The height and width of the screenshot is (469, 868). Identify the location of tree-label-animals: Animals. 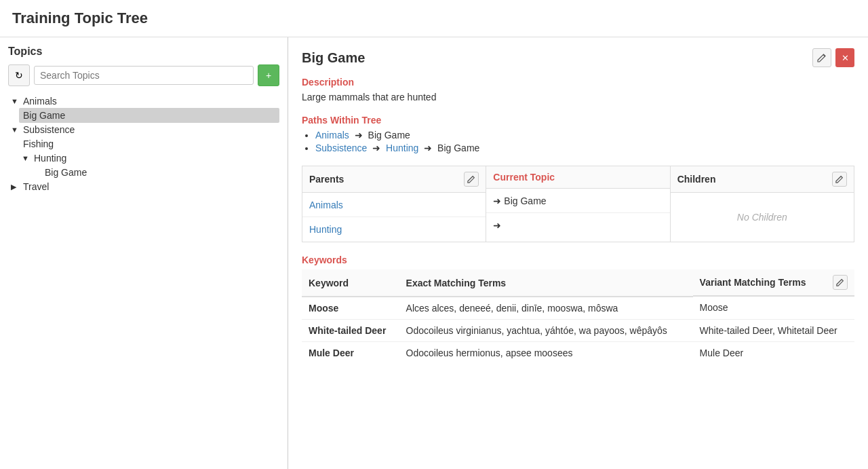
(40, 101).